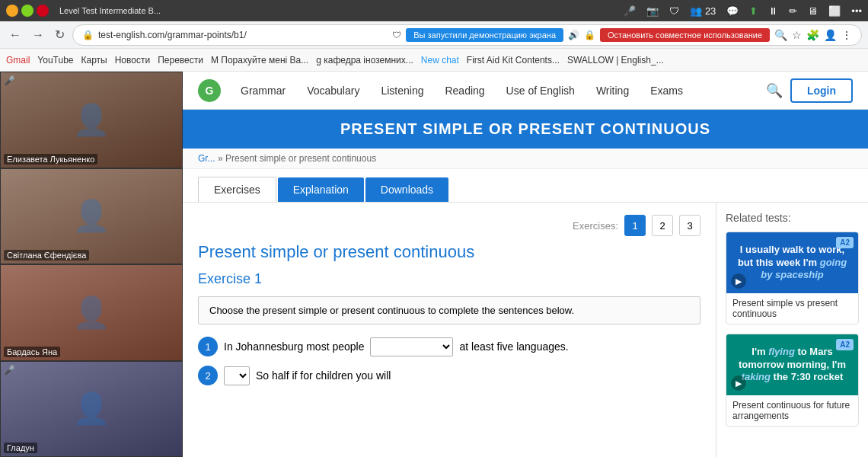 The height and width of the screenshot is (457, 868). What do you see at coordinates (207, 158) in the screenshot?
I see `breadcrumb-home: Gr...` at bounding box center [207, 158].